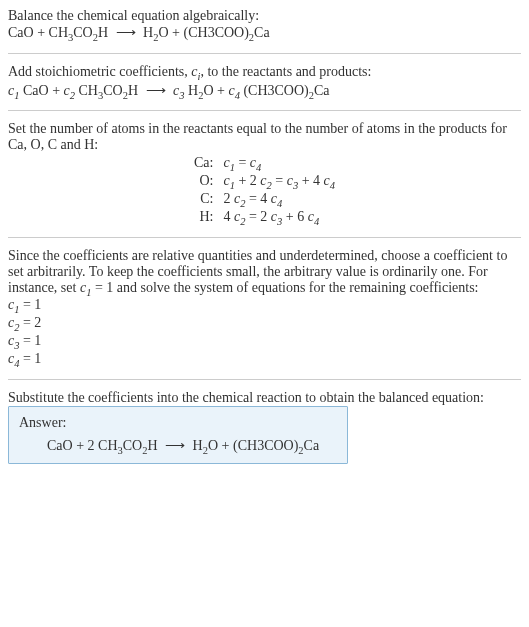 The width and height of the screenshot is (529, 627). What do you see at coordinates (264, 190) in the screenshot?
I see `atom-balance-table: Ca: c1 = c4 O: c1 + 2 c2 = c3 + 4 c4 C: …` at bounding box center [264, 190].